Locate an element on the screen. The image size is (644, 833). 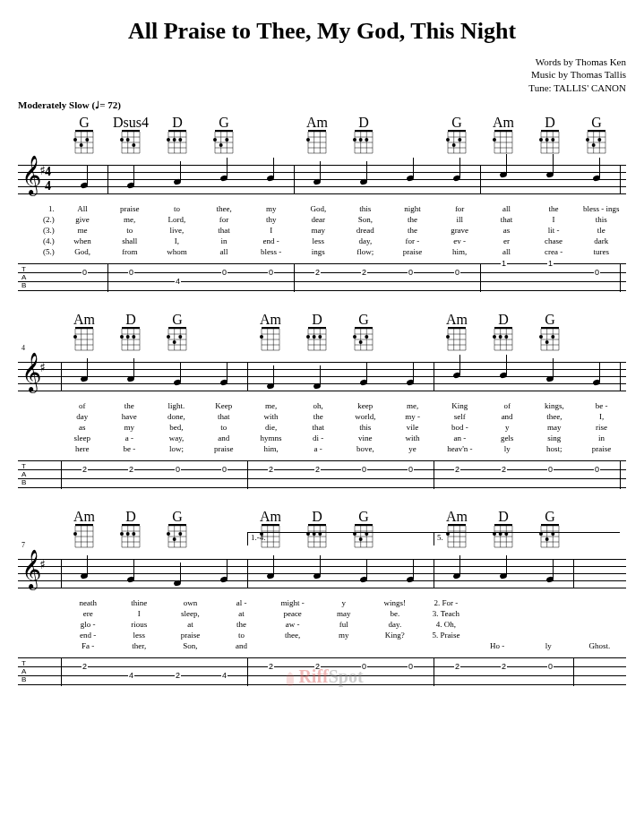
tab-fret-number: 1 is located at coordinates (550, 263).